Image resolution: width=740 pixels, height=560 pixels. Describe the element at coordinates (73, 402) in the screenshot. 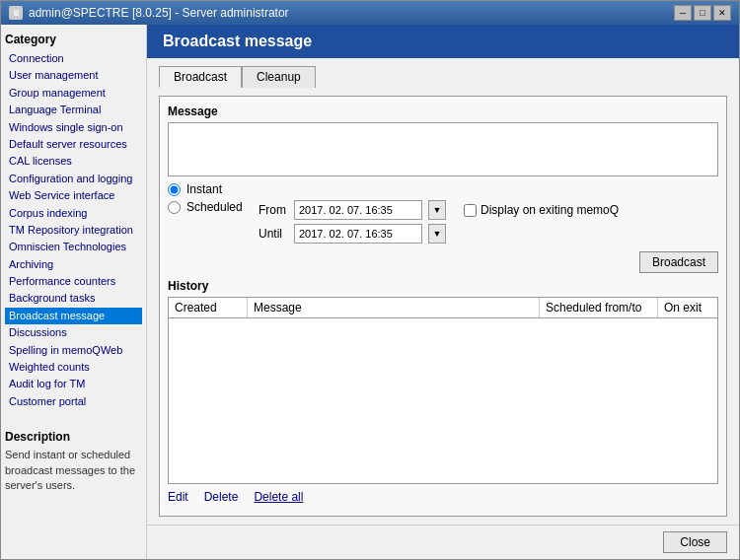

I see `sidebar-item-customer-portal: Customer portal` at that location.